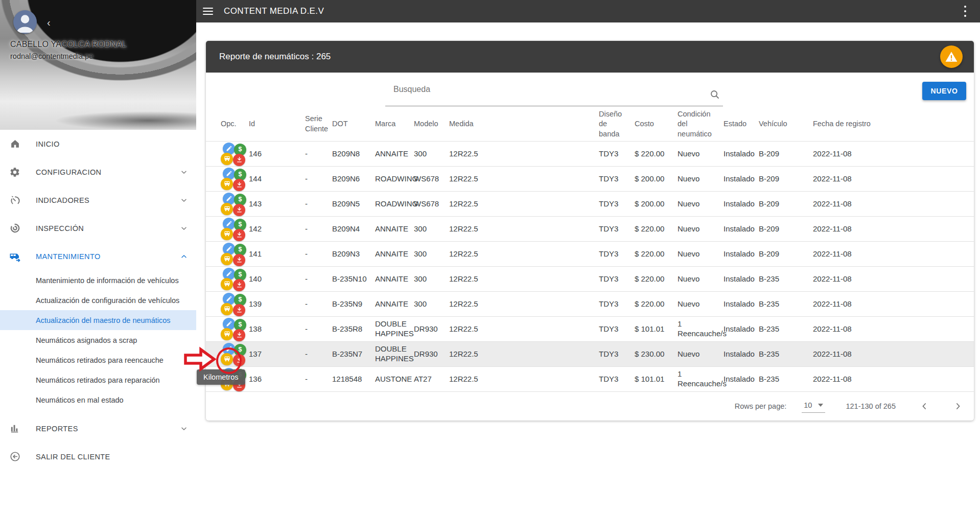 The image size is (980, 513). What do you see at coordinates (924, 406) in the screenshot?
I see `previous-page-button` at bounding box center [924, 406].